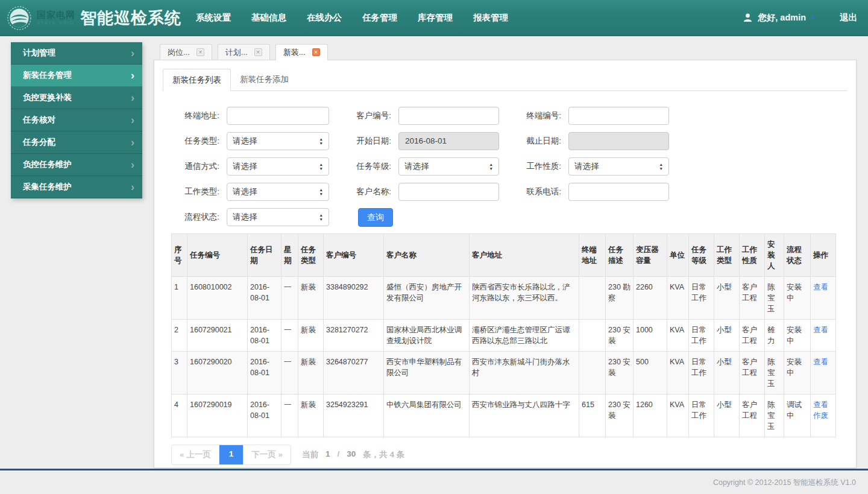 The width and height of the screenshot is (868, 494). I want to click on select-arrows-icon: ▲▼, so click(321, 192).